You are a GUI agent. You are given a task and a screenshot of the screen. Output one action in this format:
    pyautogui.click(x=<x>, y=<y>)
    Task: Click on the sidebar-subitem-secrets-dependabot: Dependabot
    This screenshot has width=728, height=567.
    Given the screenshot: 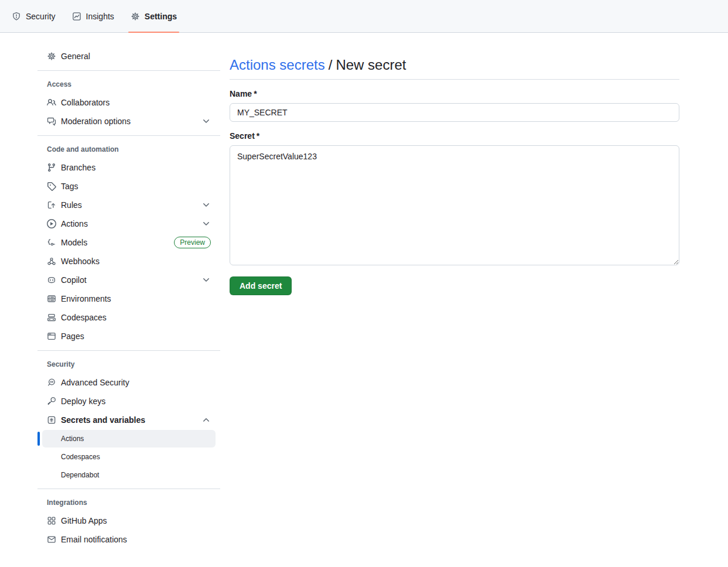 What is the action you would take?
    pyautogui.click(x=129, y=475)
    